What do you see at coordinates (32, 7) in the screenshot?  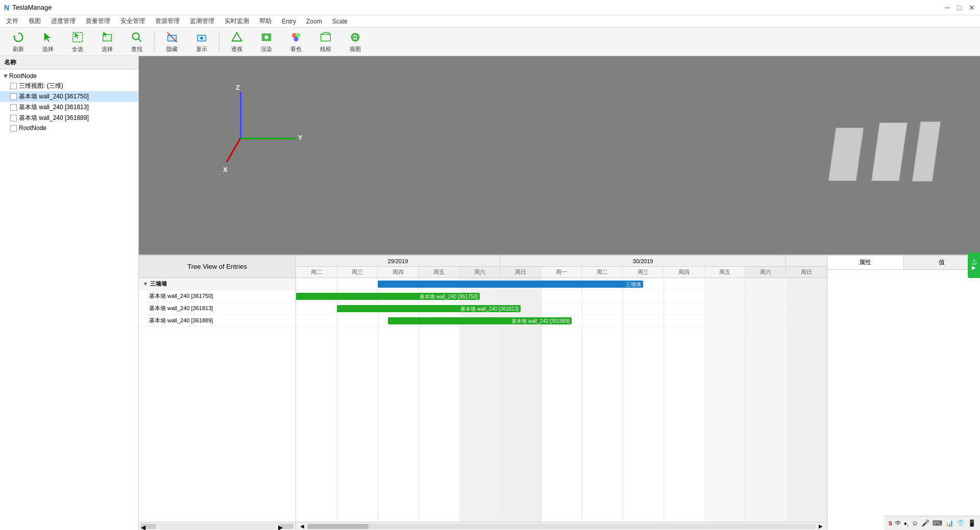 I see `app-title: TeslaManage` at bounding box center [32, 7].